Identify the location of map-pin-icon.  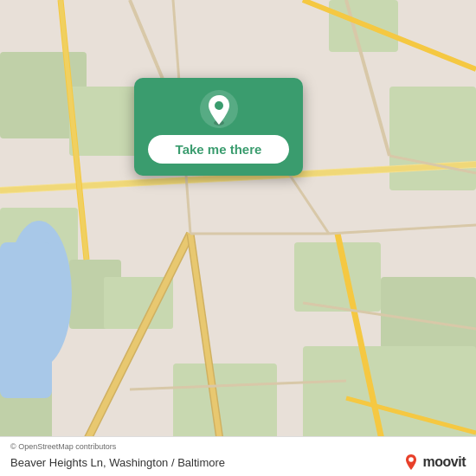
(219, 109).